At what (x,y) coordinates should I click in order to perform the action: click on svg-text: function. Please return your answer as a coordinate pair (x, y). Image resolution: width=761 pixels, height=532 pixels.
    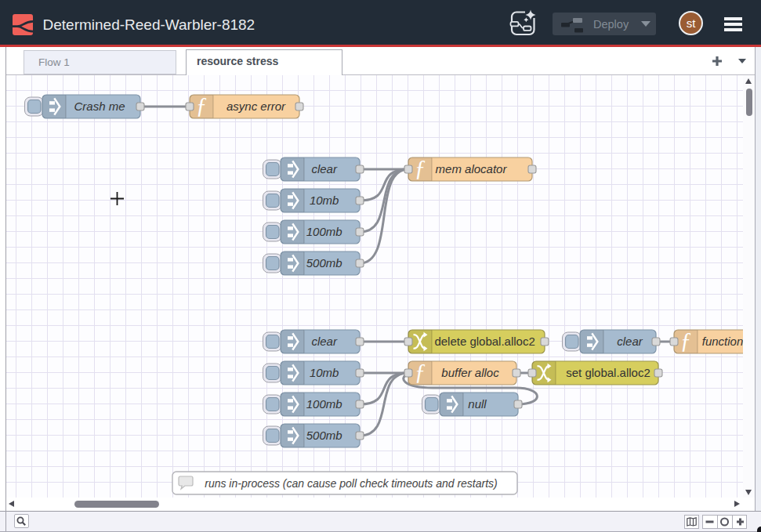
    Looking at the image, I should click on (723, 342).